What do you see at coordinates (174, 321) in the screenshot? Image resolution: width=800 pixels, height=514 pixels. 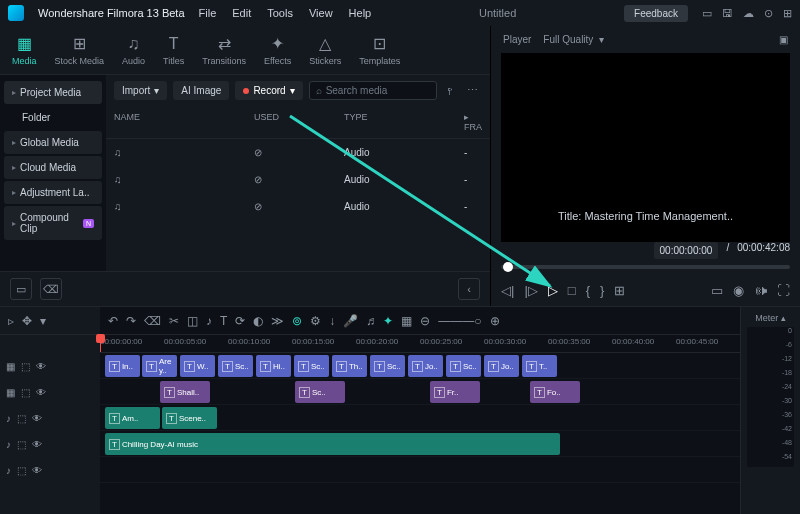 I see `cut-icon: ✂` at bounding box center [174, 321].